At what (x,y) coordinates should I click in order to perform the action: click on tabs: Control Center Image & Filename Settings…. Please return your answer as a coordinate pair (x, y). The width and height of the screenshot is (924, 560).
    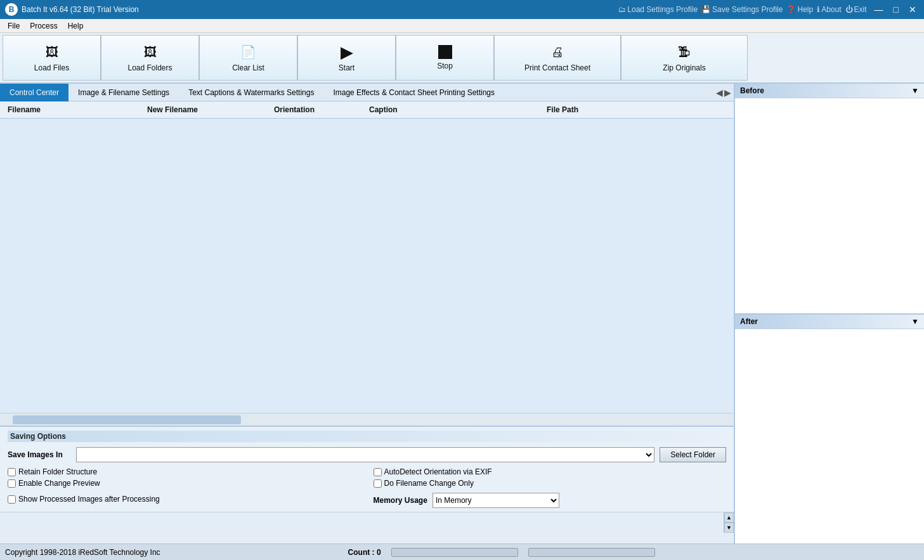
    Looking at the image, I should click on (367, 93).